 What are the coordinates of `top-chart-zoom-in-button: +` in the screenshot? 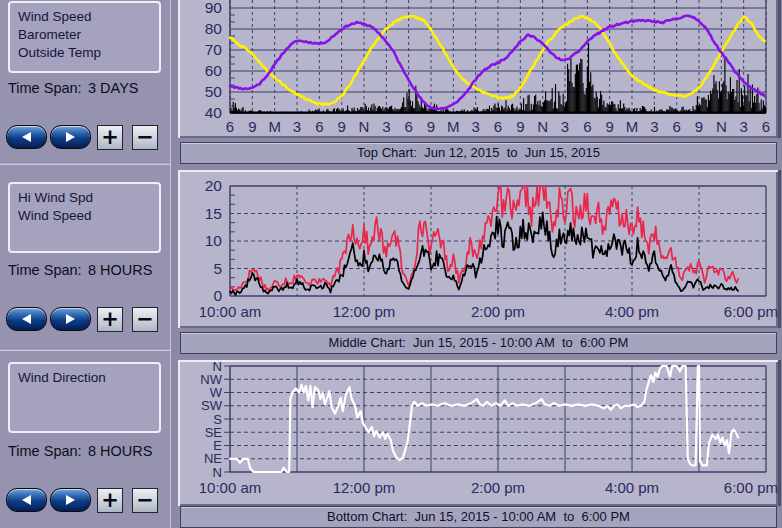 It's located at (110, 138).